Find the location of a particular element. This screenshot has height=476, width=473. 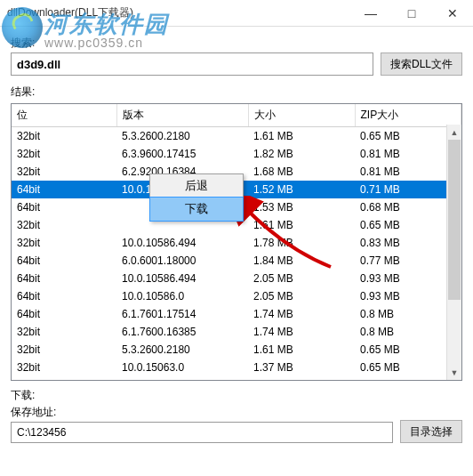

cell-ver: 6.3.9600.17415 is located at coordinates (182, 154).